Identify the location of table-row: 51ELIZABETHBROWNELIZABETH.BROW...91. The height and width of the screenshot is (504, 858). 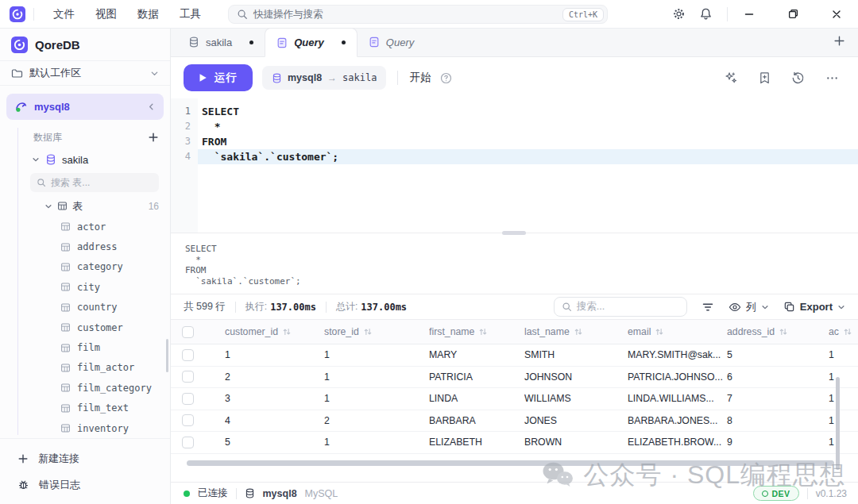
(515, 443).